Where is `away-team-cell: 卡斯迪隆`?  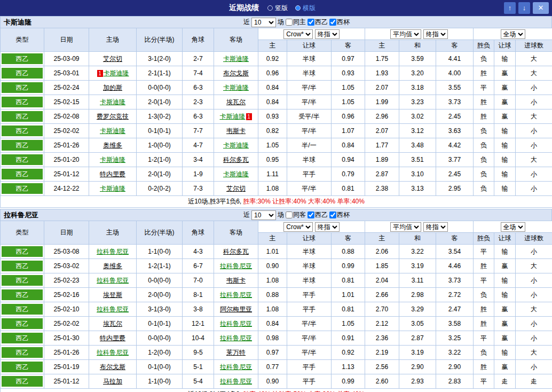
away-team-cell: 卡斯迪隆 is located at coordinates (236, 59).